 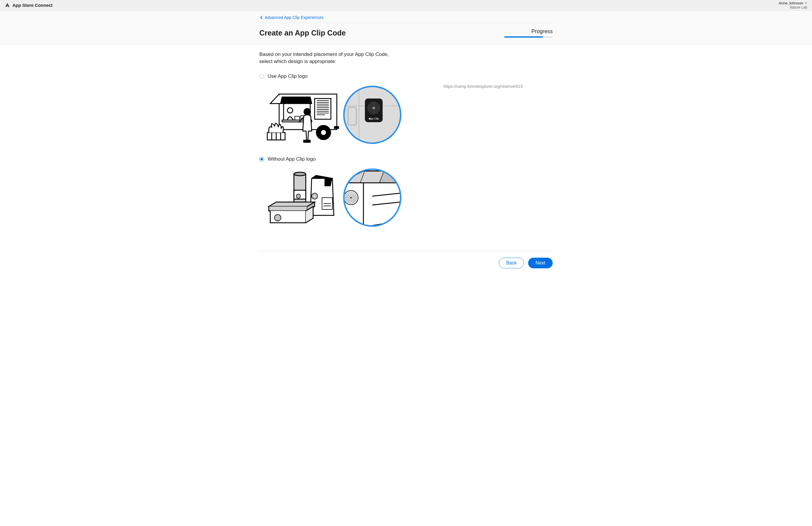 What do you see at coordinates (29, 5) in the screenshot?
I see `top-bar-left: App Store Connect` at bounding box center [29, 5].